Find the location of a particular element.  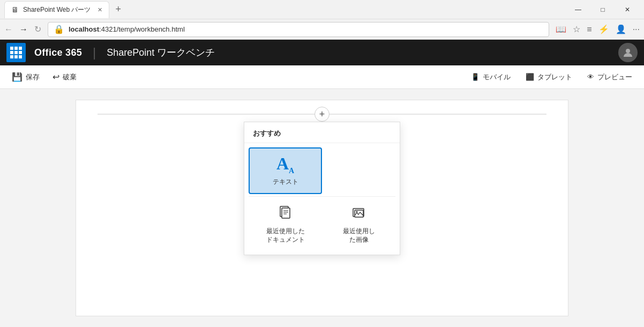

app-header: Office 365 | SharePoint ワークベンチ is located at coordinates (322, 53).